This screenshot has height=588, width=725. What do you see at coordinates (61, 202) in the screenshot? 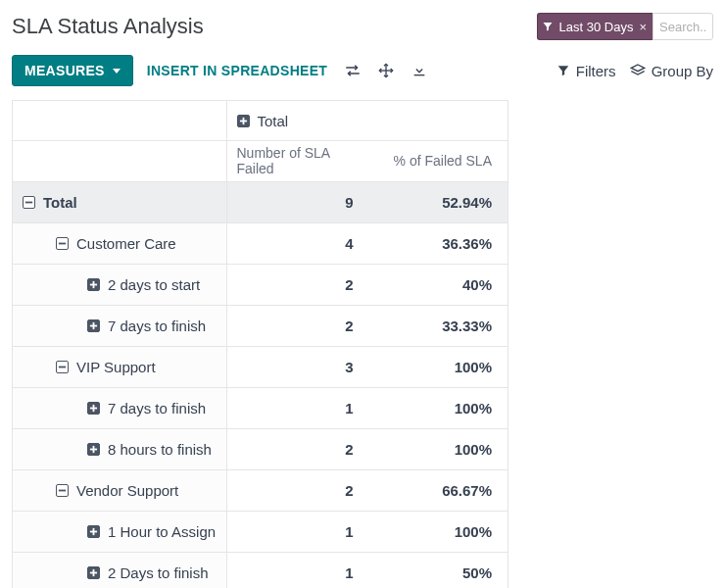
I see `row-label-text: Total` at bounding box center [61, 202].